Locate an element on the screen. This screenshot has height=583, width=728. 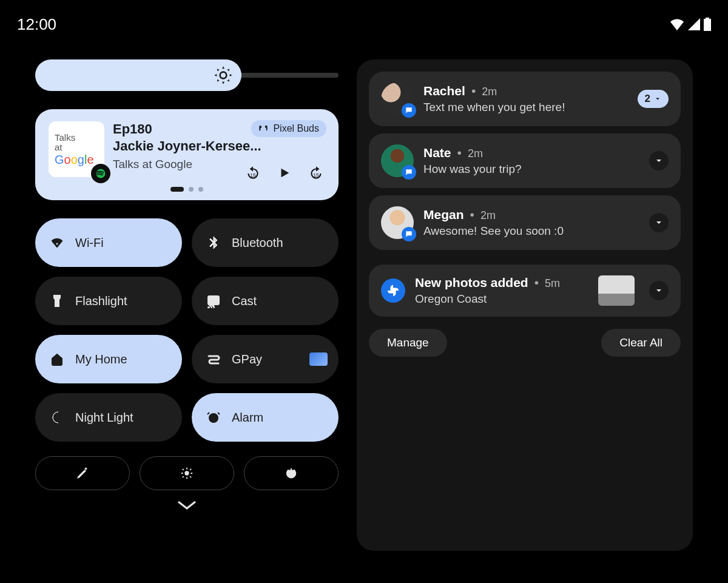
notification-photos: New photos added•5m Oregon Coast is located at coordinates (525, 291).